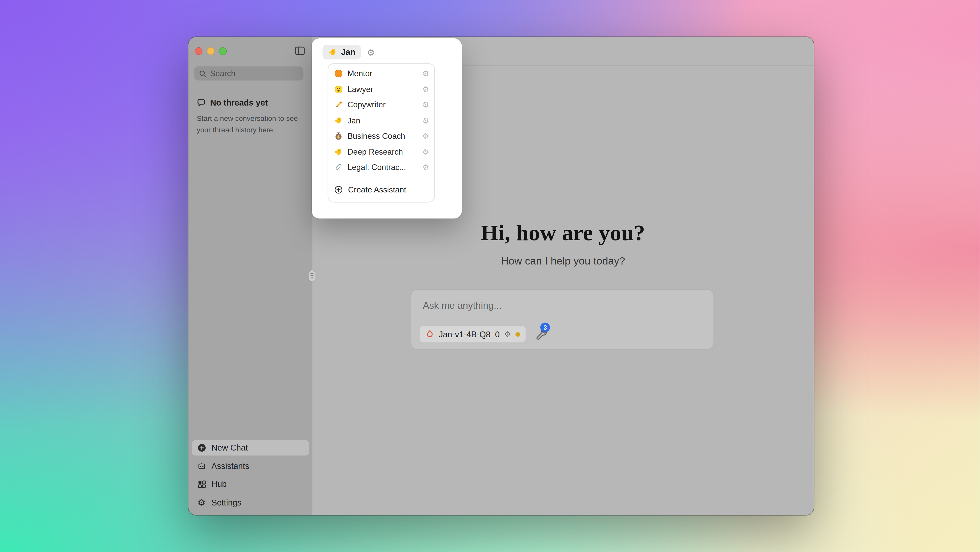 This screenshot has height=552, width=980. What do you see at coordinates (381, 167) in the screenshot?
I see `assistant-item-legal-contract: Legal: Contrac... ⚙` at bounding box center [381, 167].